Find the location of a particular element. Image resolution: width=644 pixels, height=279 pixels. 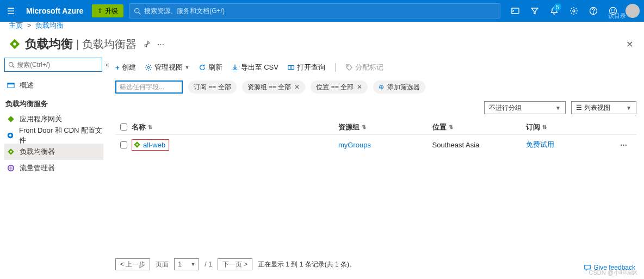

plus-icon: + is located at coordinates (117, 67).